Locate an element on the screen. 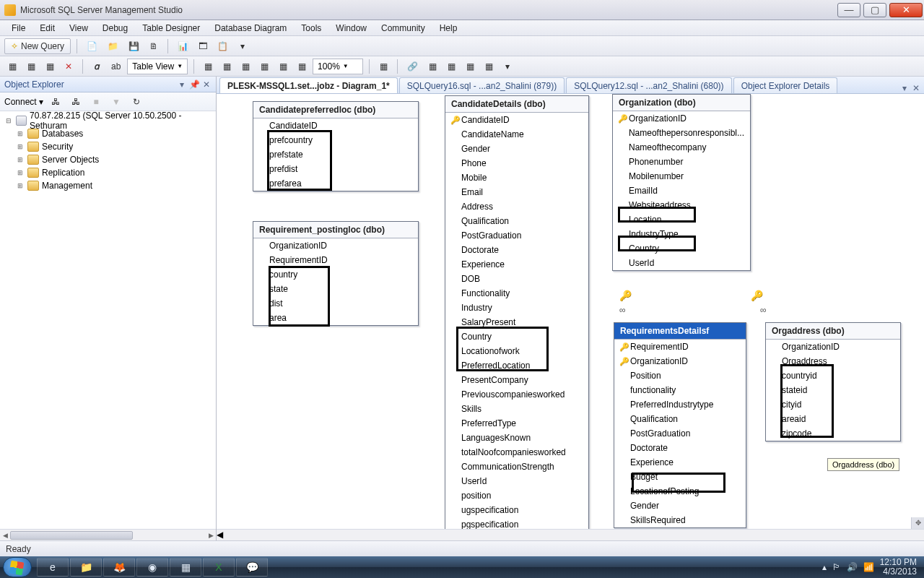  table-candidatepreferredloc: Candidatepreferredloc (dbo) CandidateID … is located at coordinates (336, 146).